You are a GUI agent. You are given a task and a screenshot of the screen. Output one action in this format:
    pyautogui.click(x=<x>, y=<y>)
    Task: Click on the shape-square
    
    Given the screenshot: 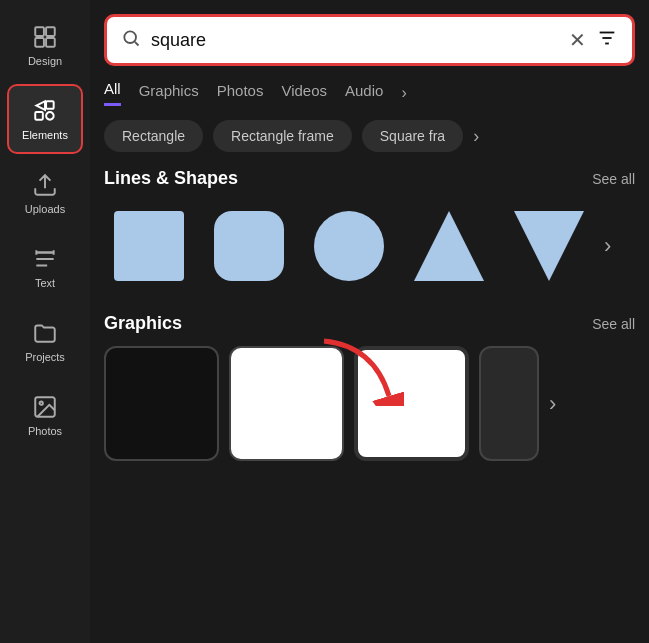 What is the action you would take?
    pyautogui.click(x=149, y=246)
    